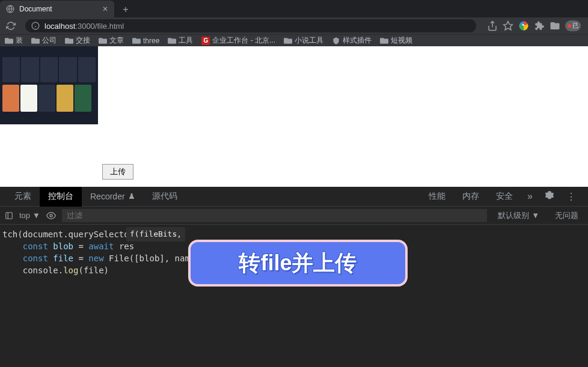 Image resolution: width=588 pixels, height=367 pixels. I want to click on bookmark-label: 样式插件, so click(357, 41).